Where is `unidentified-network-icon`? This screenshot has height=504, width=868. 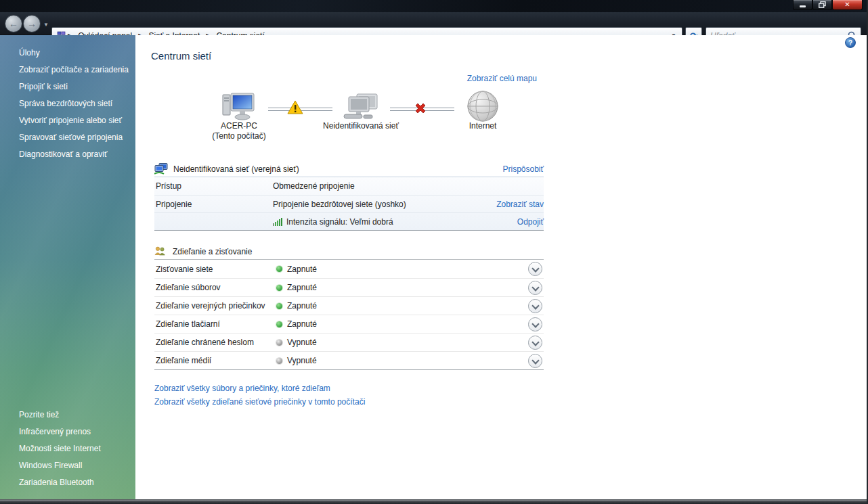 unidentified-network-icon is located at coordinates (361, 107).